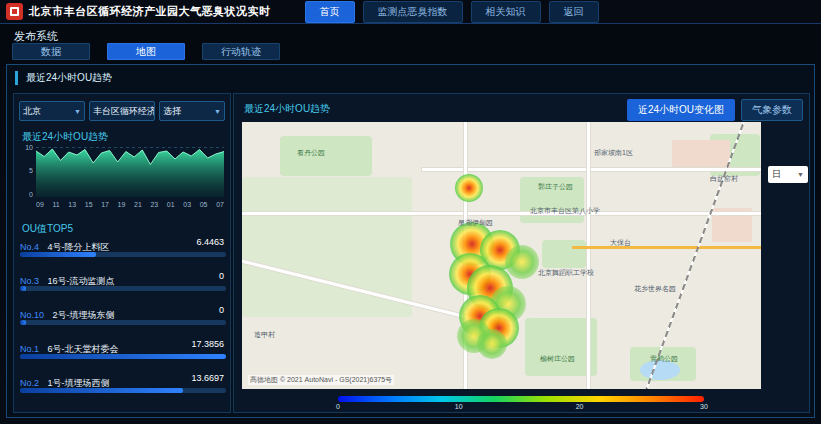 Image resolution: width=821 pixels, height=424 pixels. Describe the element at coordinates (146, 52) in the screenshot. I see `view-tabs: 数据 地图 行动轨迹` at that location.